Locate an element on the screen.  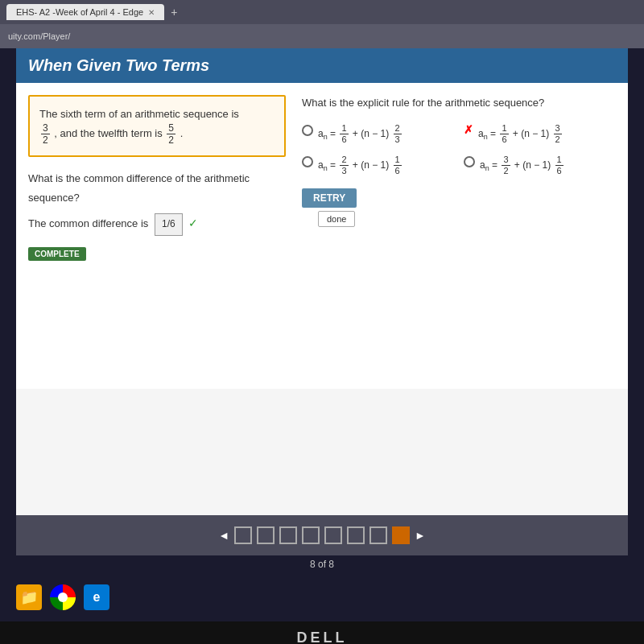
new-tab-button: + is located at coordinates (174, 12).